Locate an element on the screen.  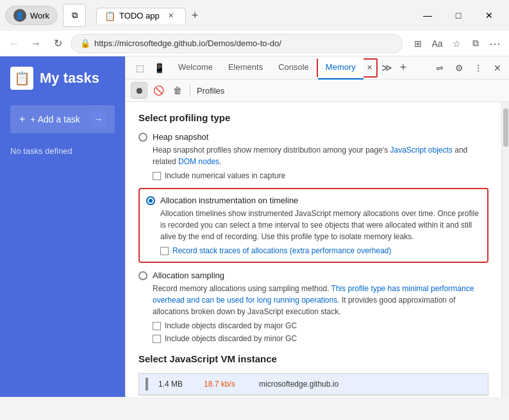
forward-button: → is located at coordinates (36, 44).